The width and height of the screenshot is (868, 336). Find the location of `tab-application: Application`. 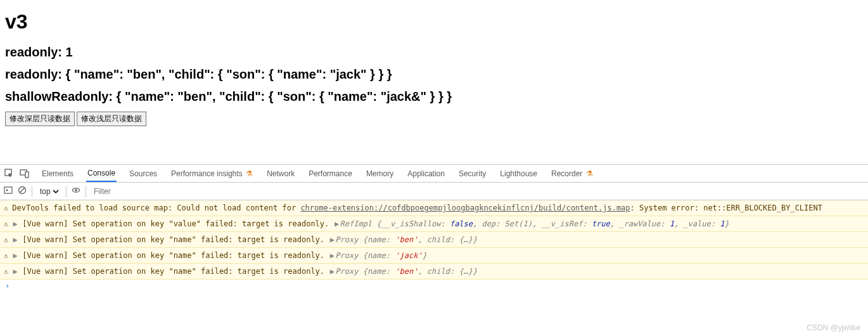

tab-application: Application is located at coordinates (426, 174).